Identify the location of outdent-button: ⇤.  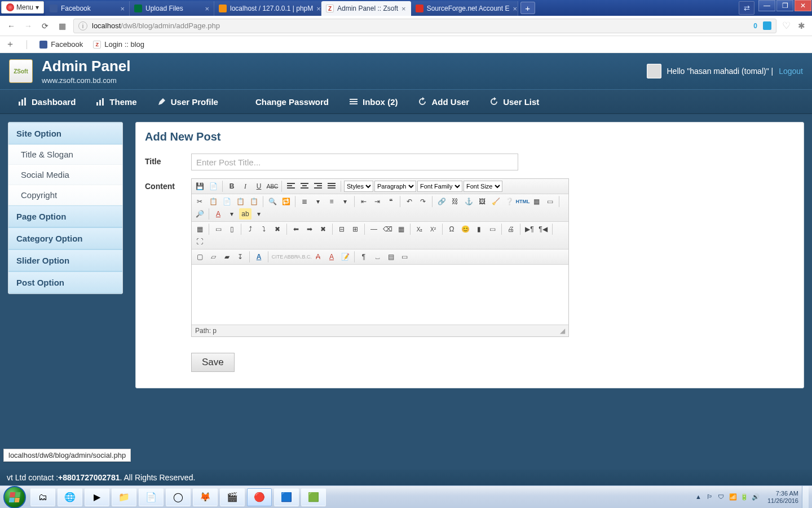
(364, 202).